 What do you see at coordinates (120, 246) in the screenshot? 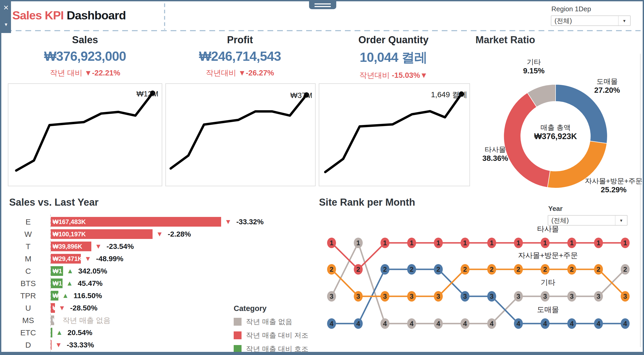
I see `bar-change-value: -23.54%` at bounding box center [120, 246].